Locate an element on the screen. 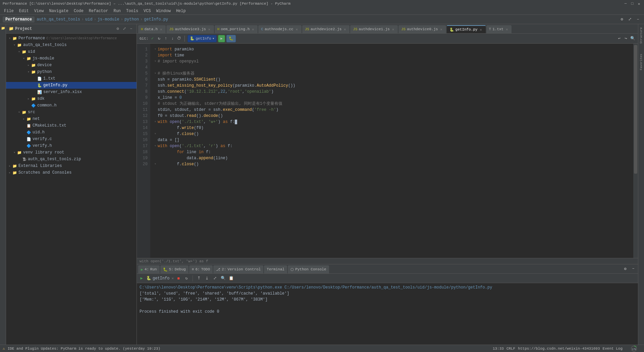 The height and width of the screenshot is (352, 644). tab-datah: H data.h ✕ is located at coordinates (152, 29).